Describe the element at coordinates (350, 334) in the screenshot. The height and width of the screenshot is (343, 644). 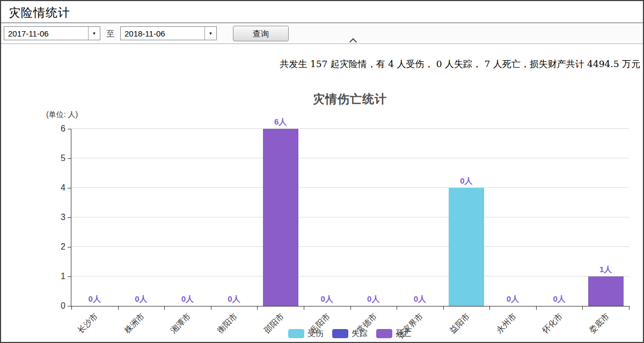
I see `legend-item-失踪: 失踪` at that location.